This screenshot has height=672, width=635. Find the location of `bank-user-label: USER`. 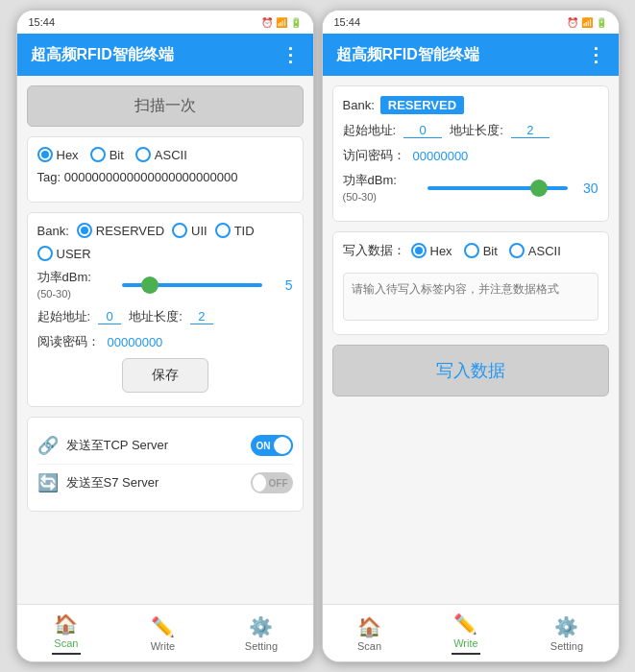

bank-user-label: USER is located at coordinates (74, 253).